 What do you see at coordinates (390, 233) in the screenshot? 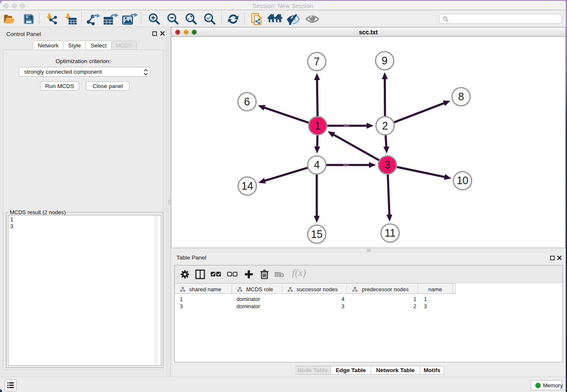
I see `svg-text: 11` at bounding box center [390, 233].